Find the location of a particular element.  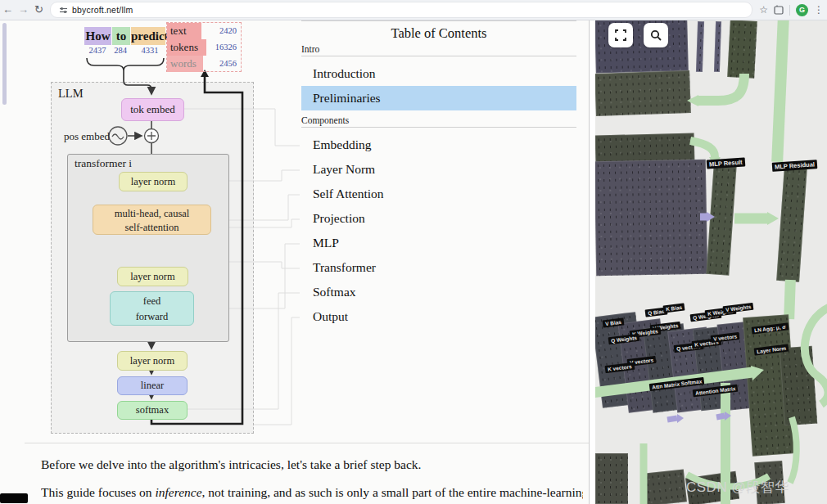

page-divider is located at coordinates (590, 262).